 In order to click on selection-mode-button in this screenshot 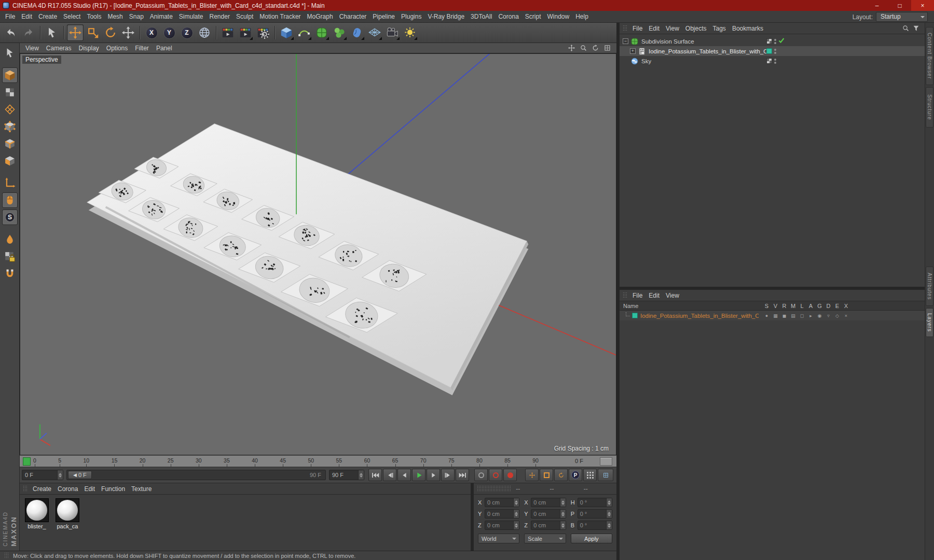, I will do `click(10, 53)`.